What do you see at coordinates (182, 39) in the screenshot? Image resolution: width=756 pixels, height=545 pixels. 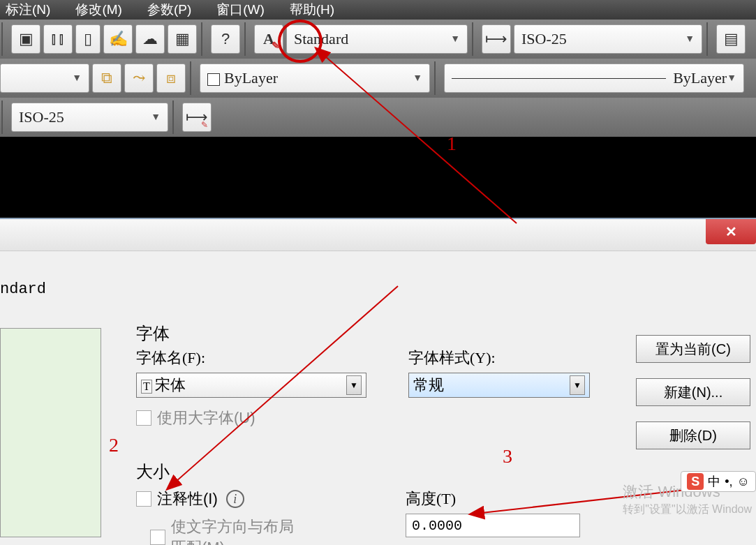 I see `tool-table-icon: ▦` at bounding box center [182, 39].